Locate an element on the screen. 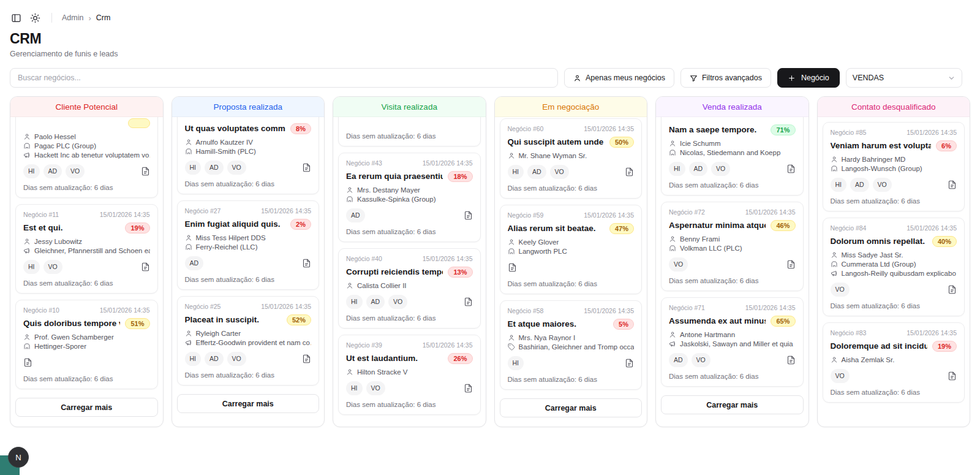 The width and height of the screenshot is (980, 475). megaphone-icon is located at coordinates (27, 251).